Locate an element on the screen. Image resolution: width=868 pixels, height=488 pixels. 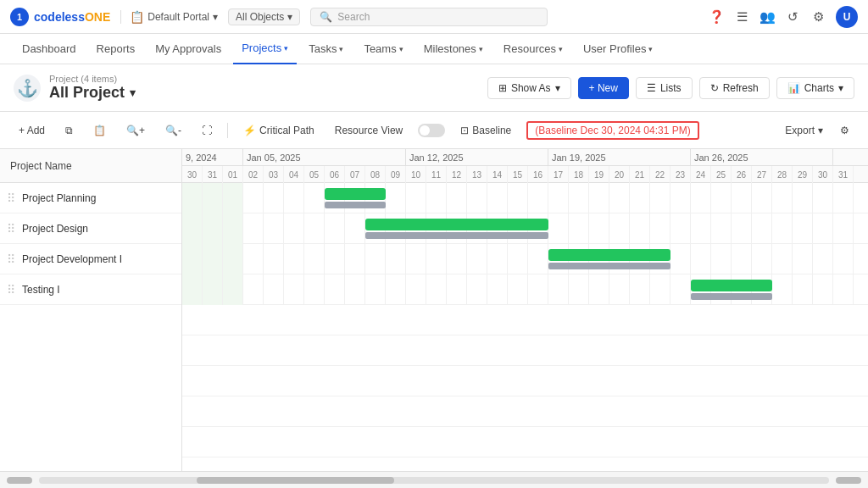
right-scroll-thumb is located at coordinates (849, 480).